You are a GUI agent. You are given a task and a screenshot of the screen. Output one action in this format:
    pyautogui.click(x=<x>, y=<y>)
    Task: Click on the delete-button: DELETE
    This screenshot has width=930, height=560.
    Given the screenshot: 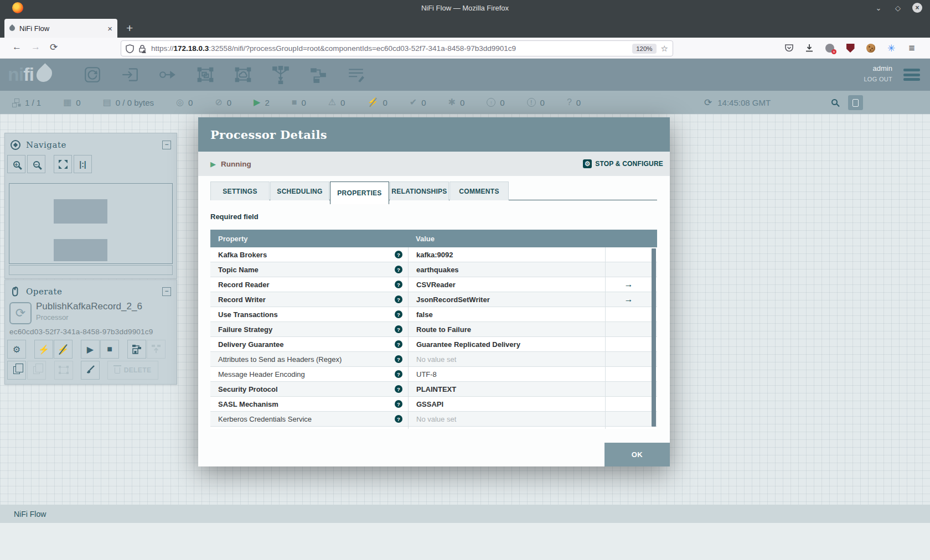 What is the action you would take?
    pyautogui.click(x=133, y=370)
    